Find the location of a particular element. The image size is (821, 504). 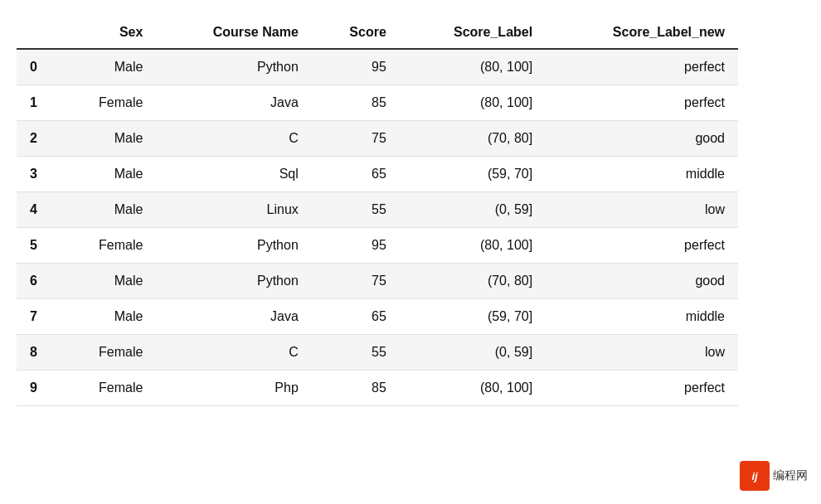

table-row: 8FemaleC55(0, 59]low is located at coordinates (377, 353).